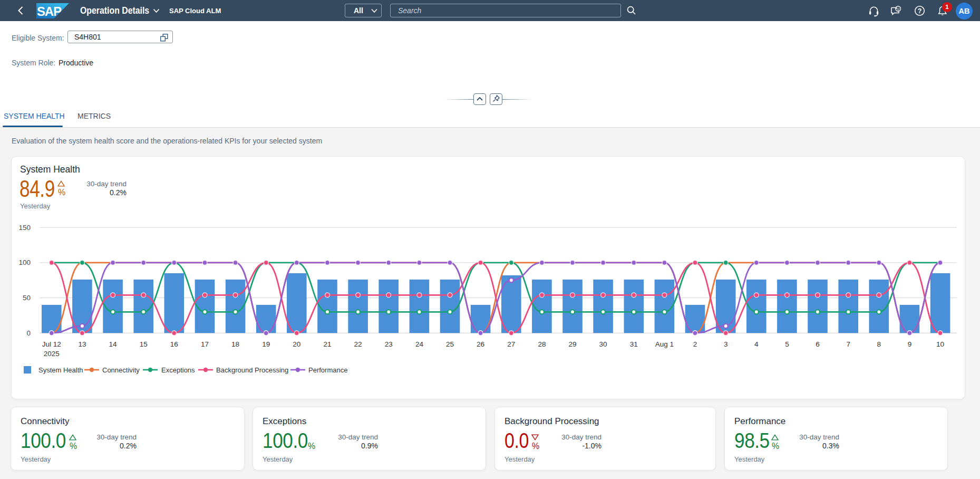  Describe the element at coordinates (389, 344) in the screenshot. I see `svg-text: 23` at that location.